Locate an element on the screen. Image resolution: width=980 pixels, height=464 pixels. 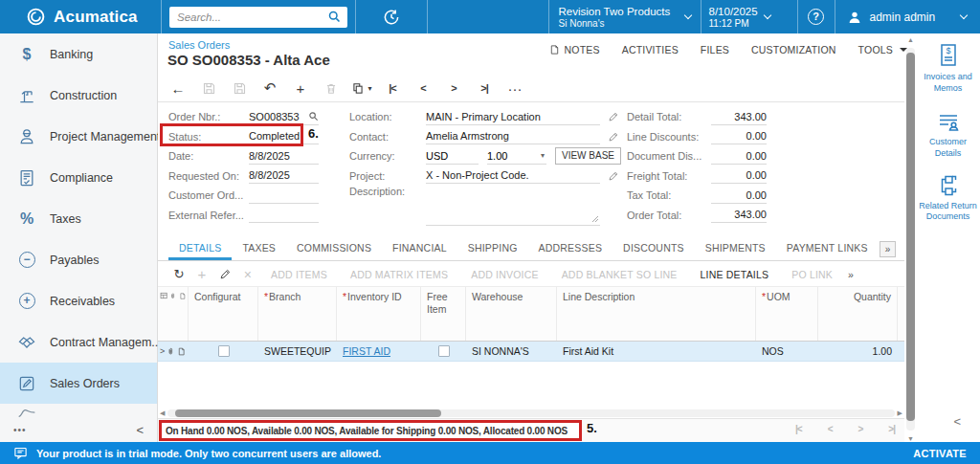
back-button: ← is located at coordinates (178, 88).